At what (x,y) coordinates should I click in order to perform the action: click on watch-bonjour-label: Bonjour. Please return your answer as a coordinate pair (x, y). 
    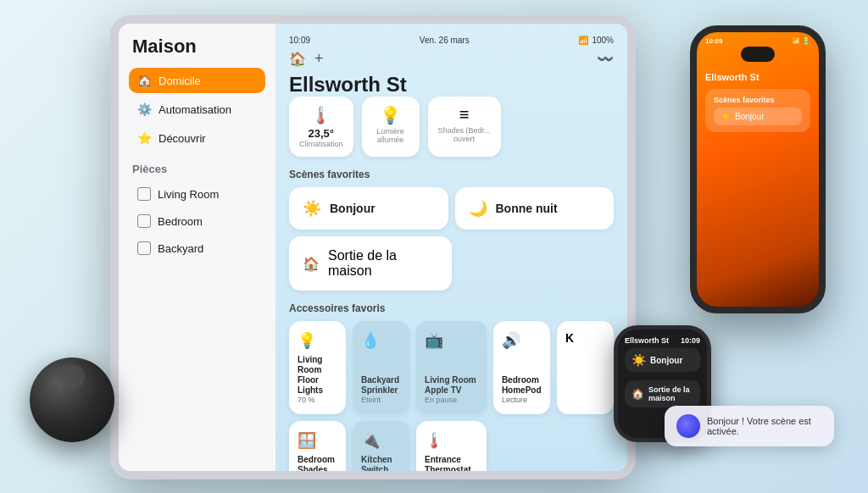
    Looking at the image, I should click on (666, 361).